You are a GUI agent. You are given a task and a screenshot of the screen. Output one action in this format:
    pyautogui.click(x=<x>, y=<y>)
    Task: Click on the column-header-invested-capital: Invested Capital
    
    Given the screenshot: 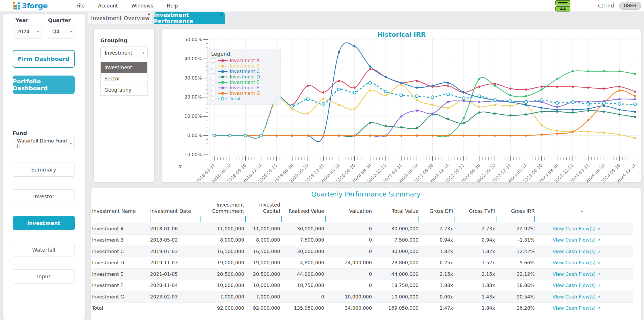 What is the action you would take?
    pyautogui.click(x=263, y=209)
    